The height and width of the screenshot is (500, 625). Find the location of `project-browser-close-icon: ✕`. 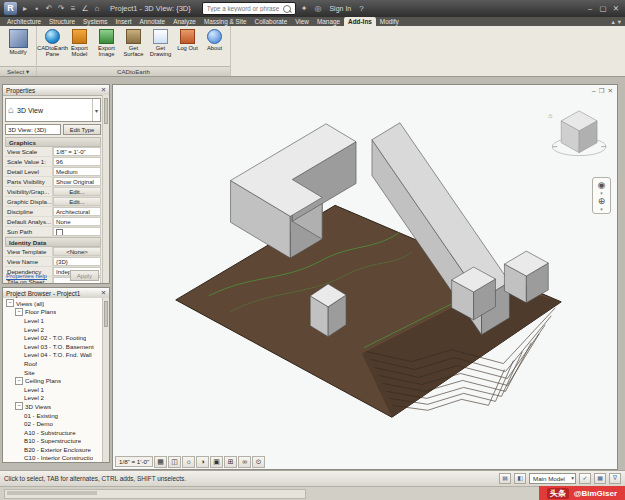

project-browser-close-icon: ✕ is located at coordinates (104, 293).